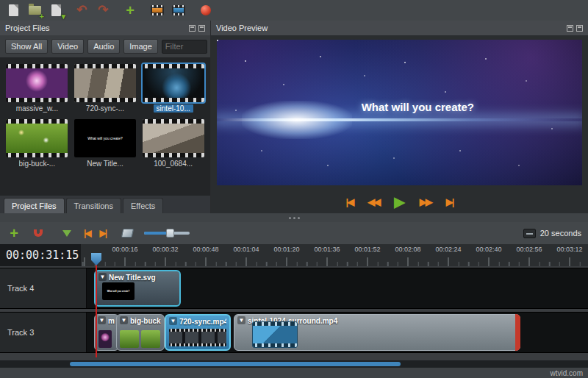 Image resolution: width=588 pixels, height=378 pixels. Describe the element at coordinates (350, 202) in the screenshot. I see `jump-start-button: |◀` at that location.